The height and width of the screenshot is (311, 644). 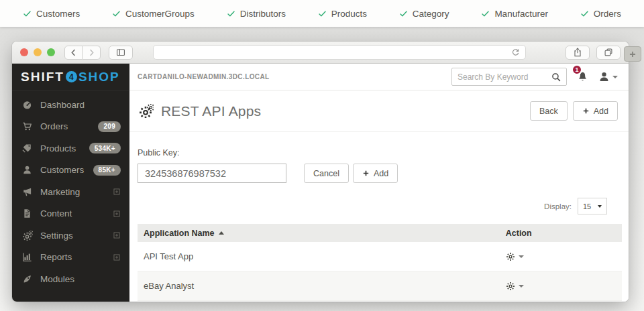 I want to click on keyword-search, so click(x=509, y=76).